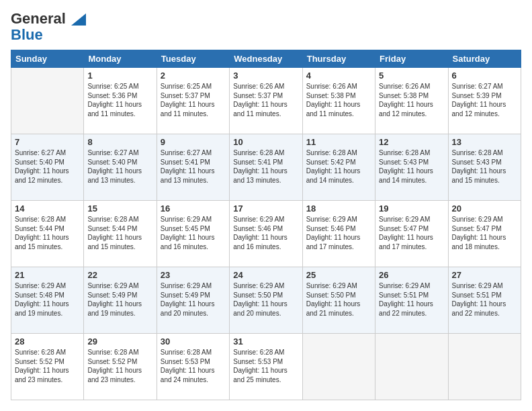 The image size is (532, 411). What do you see at coordinates (48, 59) in the screenshot?
I see `weekday-header-sunday: Sunday` at bounding box center [48, 59].